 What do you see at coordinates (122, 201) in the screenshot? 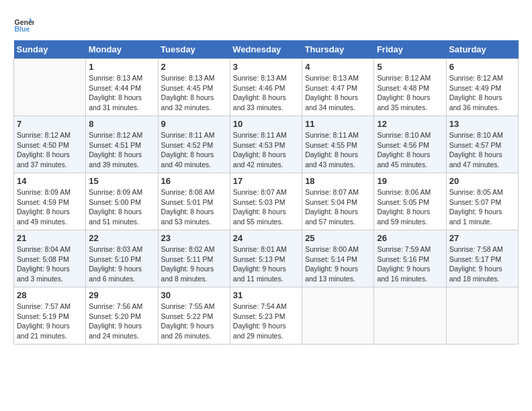
I see `calendar-cell: 15Sunrise: 8:09 AMSunset: 5:00 PMDayligh…` at bounding box center [122, 201].